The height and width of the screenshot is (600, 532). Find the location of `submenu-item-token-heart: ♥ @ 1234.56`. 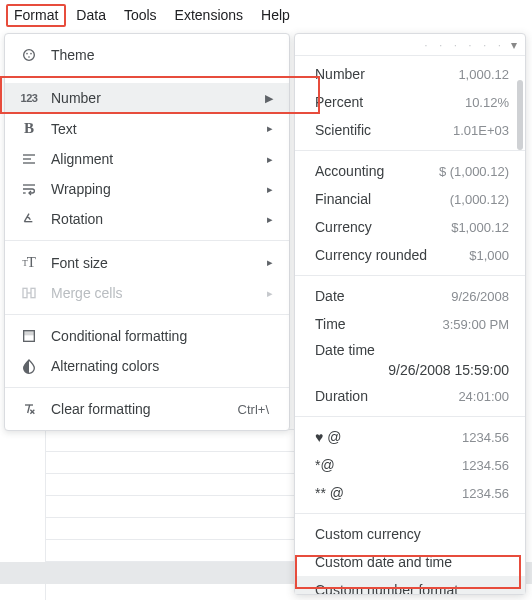

submenu-item-token-heart: ♥ @ 1234.56 is located at coordinates (410, 437).